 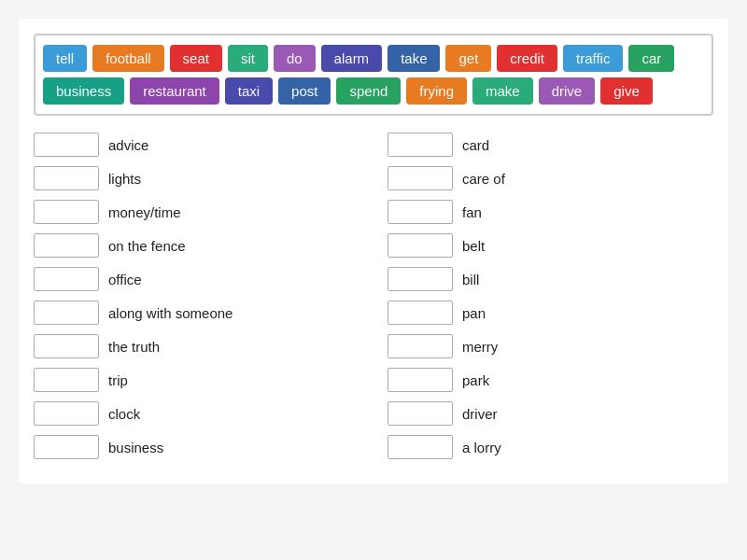 What do you see at coordinates (196, 313) in the screenshot?
I see `list-item: along with someone` at bounding box center [196, 313].